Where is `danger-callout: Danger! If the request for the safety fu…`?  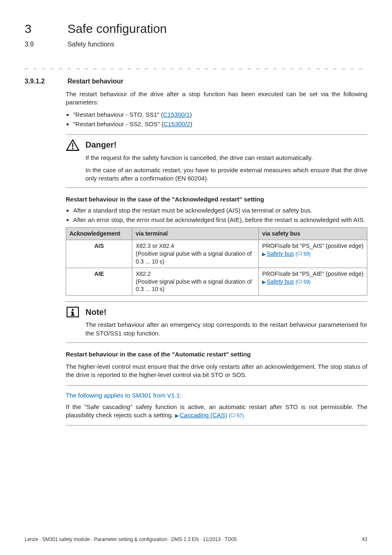
danger-callout: Danger! If the request for the safety fu… is located at coordinates (217, 161).